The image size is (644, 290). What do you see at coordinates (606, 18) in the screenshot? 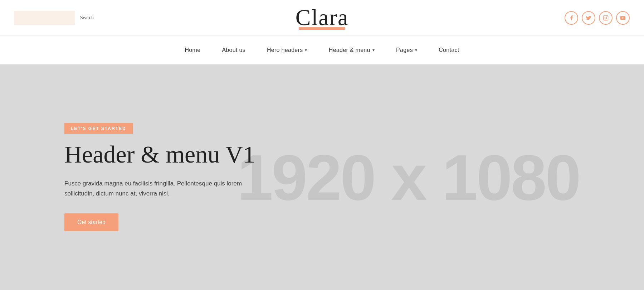
I see `instagram-icon` at bounding box center [606, 18].